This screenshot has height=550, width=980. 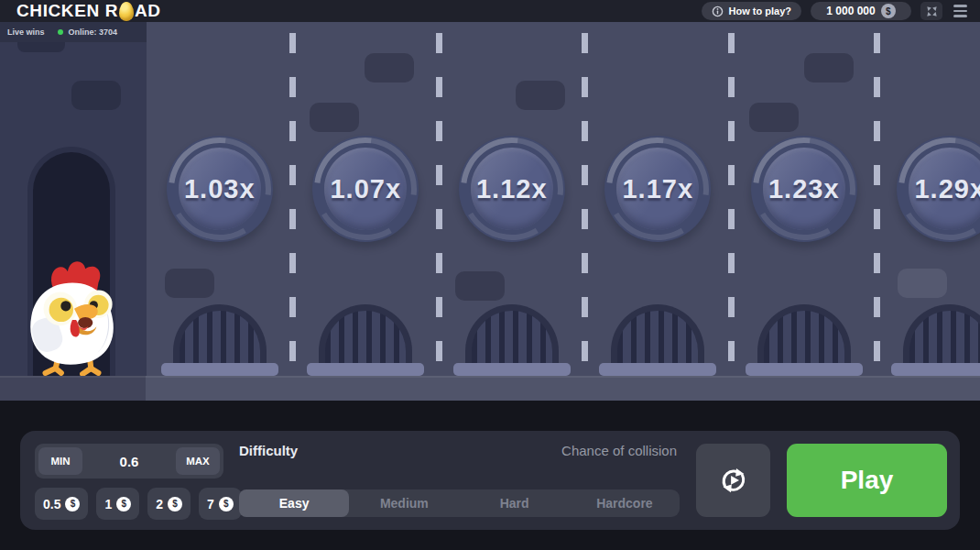 I want to click on multiplier-value: 1.23x, so click(x=804, y=189).